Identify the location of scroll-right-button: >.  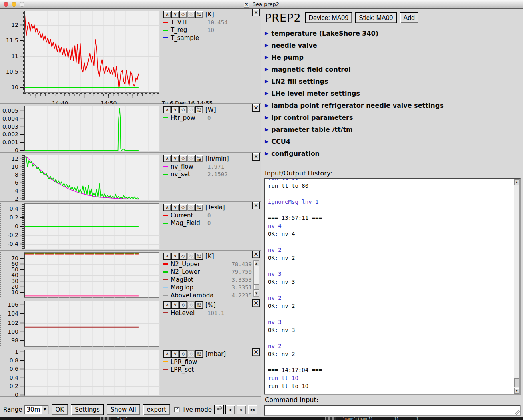
(241, 410).